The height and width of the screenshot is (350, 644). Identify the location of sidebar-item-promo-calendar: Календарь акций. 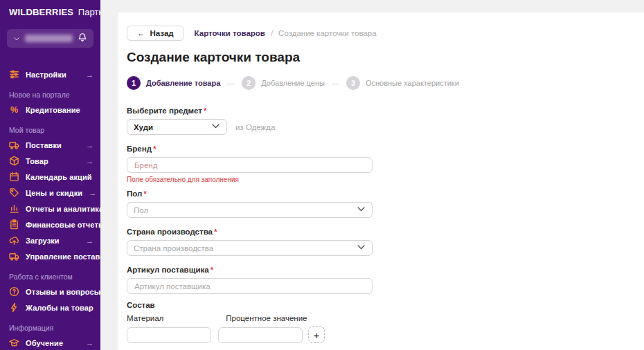
(50, 177).